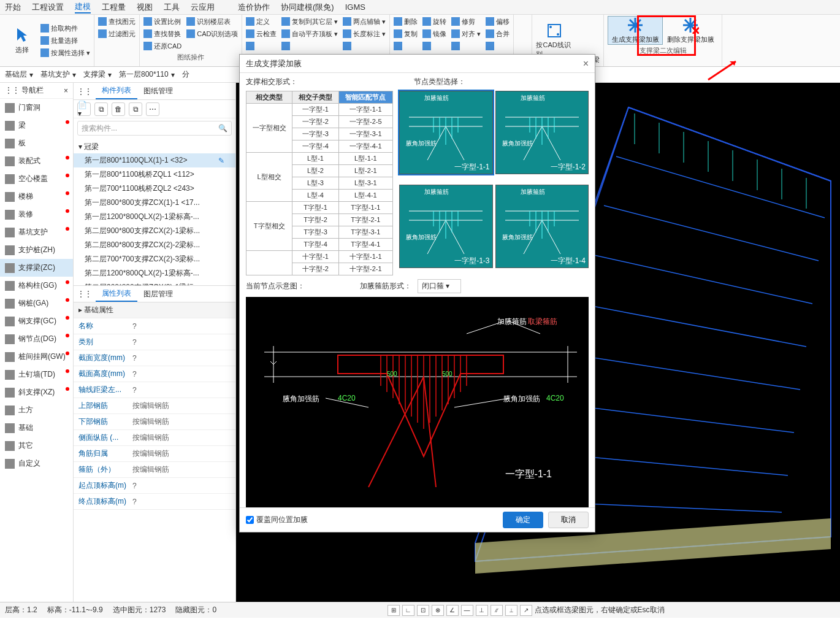 Image resolution: width=840 pixels, height=619 pixels. What do you see at coordinates (511, 610) in the screenshot?
I see `sb-tool: ⟂` at bounding box center [511, 610].